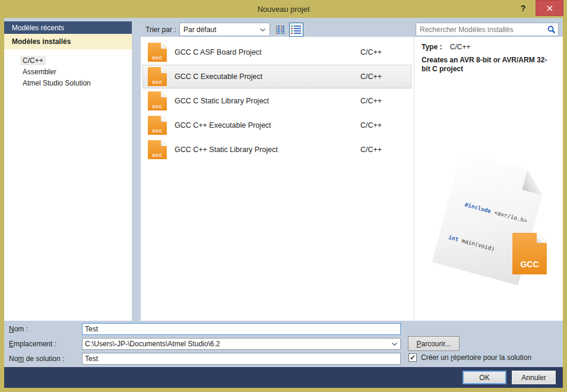 The height and width of the screenshot is (392, 567). What do you see at coordinates (489, 65) in the screenshot?
I see `template-description: Creates an AVR 8-bit or AVR/ARM 32-bit C…` at bounding box center [489, 65].